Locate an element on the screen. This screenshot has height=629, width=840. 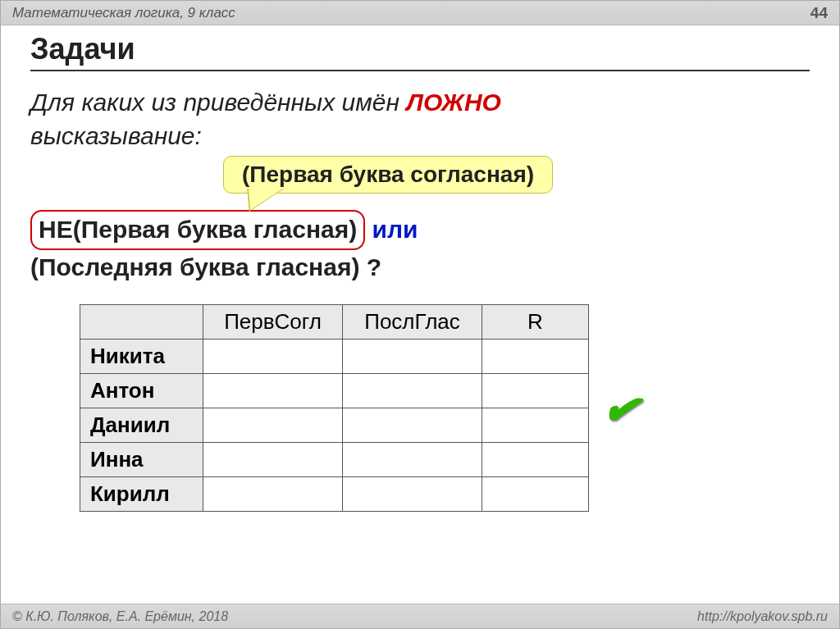
table-row: Антон is located at coordinates (335, 391).